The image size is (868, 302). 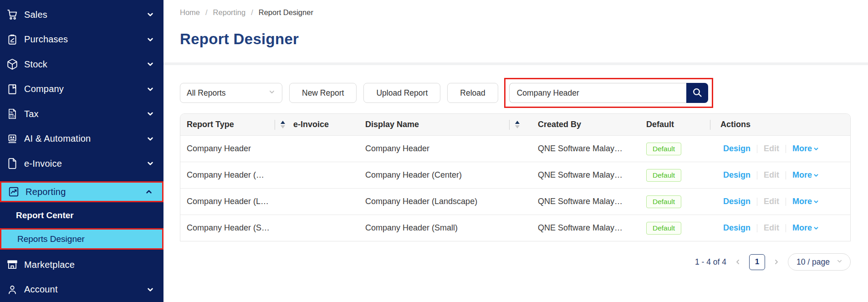 I want to click on new-report-button: New Report, so click(x=323, y=93).